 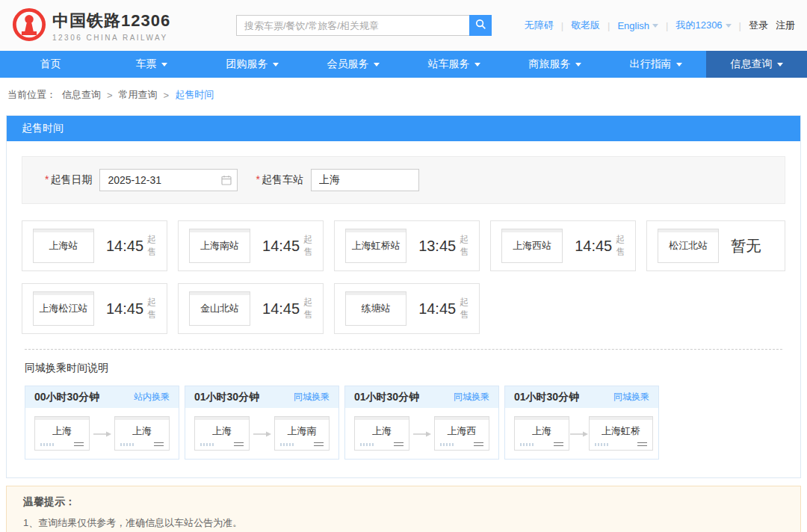 I want to click on nav-item-business-service: 商旅服务, so click(x=554, y=64).